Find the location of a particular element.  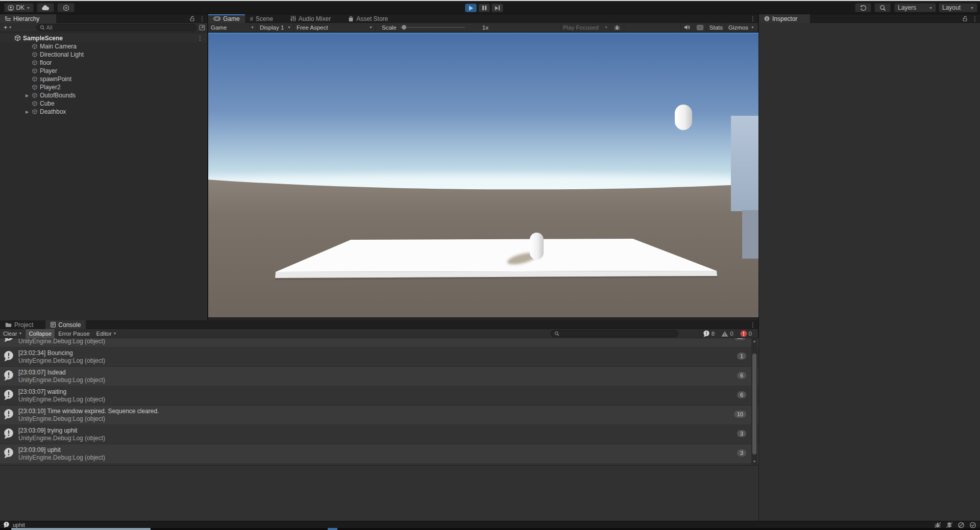

step-button is located at coordinates (497, 8).